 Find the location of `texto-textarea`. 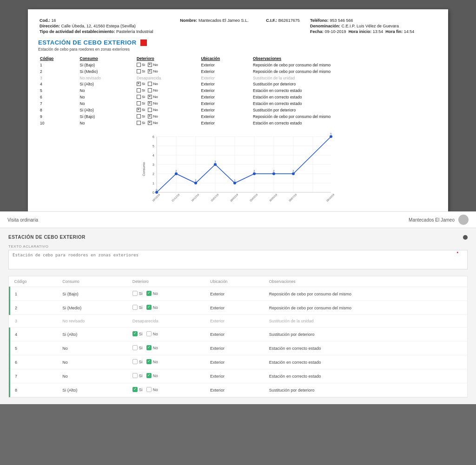

texto-textarea is located at coordinates (238, 260).